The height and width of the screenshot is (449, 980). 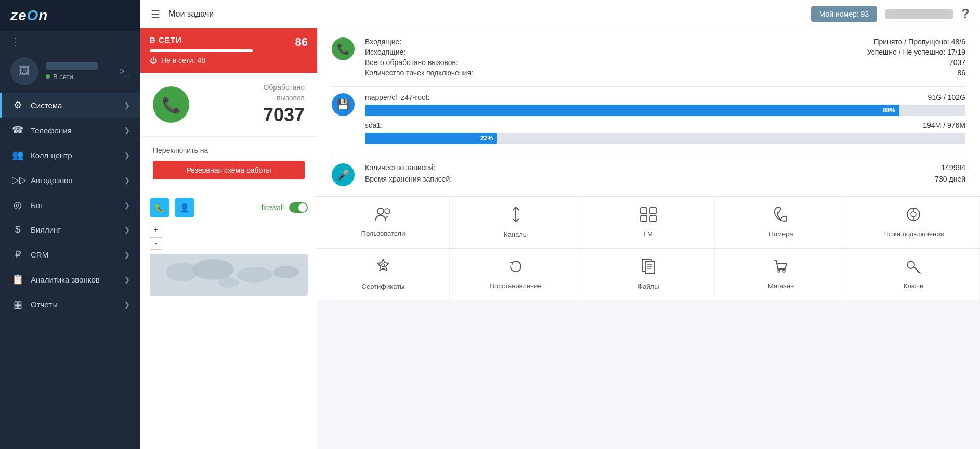 I want to click on quick-link-keys: Ключи, so click(x=914, y=275).